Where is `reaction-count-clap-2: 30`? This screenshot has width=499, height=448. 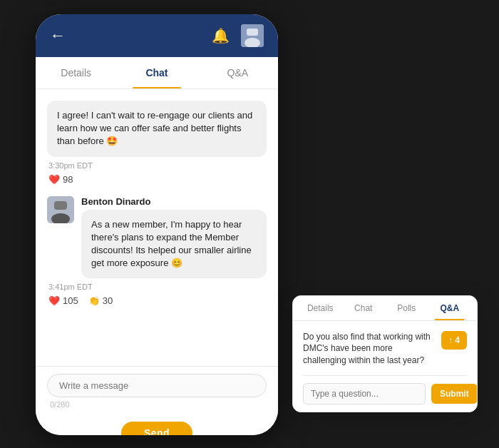
reaction-count-clap-2: 30 is located at coordinates (108, 301).